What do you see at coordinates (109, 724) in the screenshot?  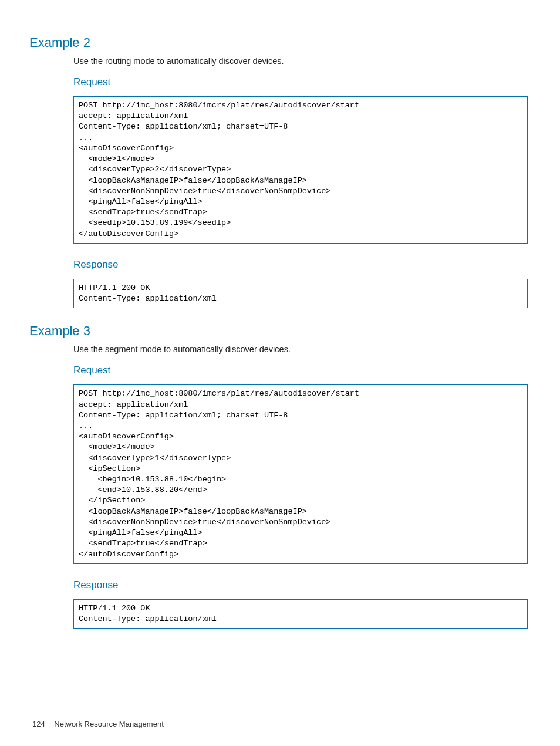 I see `footer-section-title: Network Resource Management` at bounding box center [109, 724].